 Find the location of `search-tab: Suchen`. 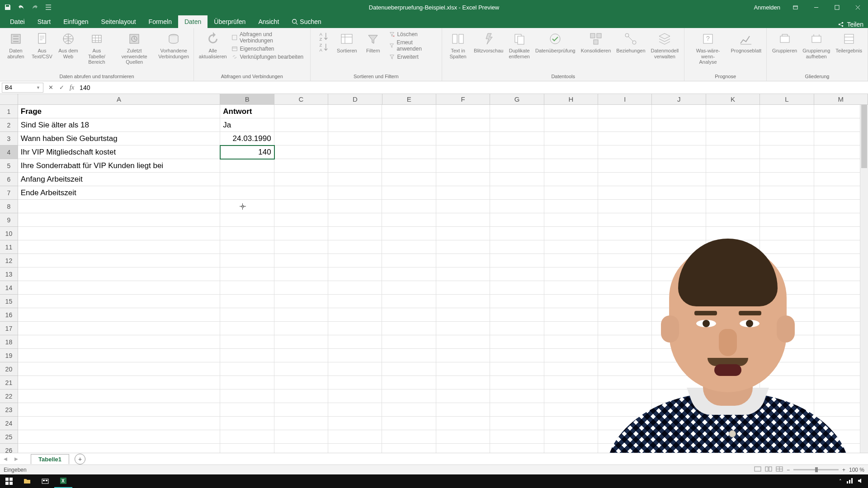

search-tab: Suchen is located at coordinates (307, 22).